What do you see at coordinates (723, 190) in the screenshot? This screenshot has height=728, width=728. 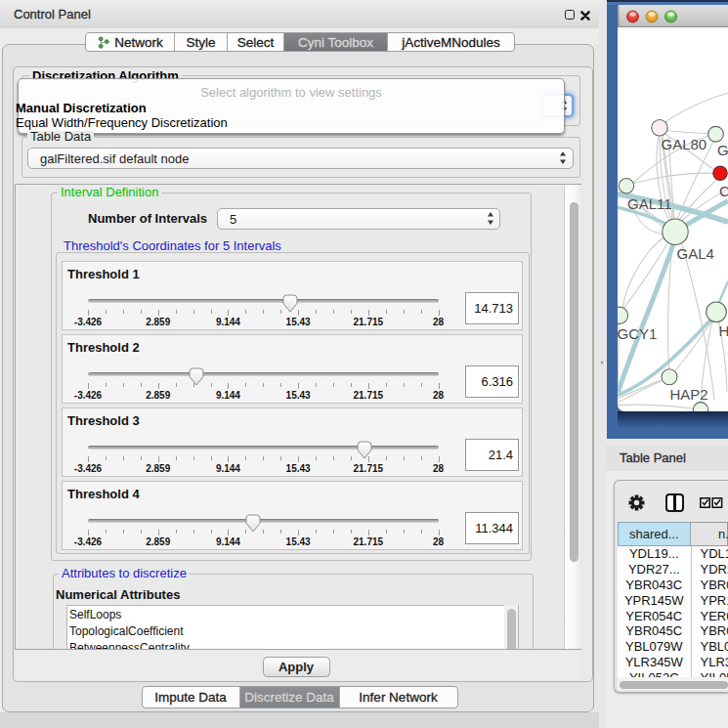 I see `svg-text: COS1` at bounding box center [723, 190].